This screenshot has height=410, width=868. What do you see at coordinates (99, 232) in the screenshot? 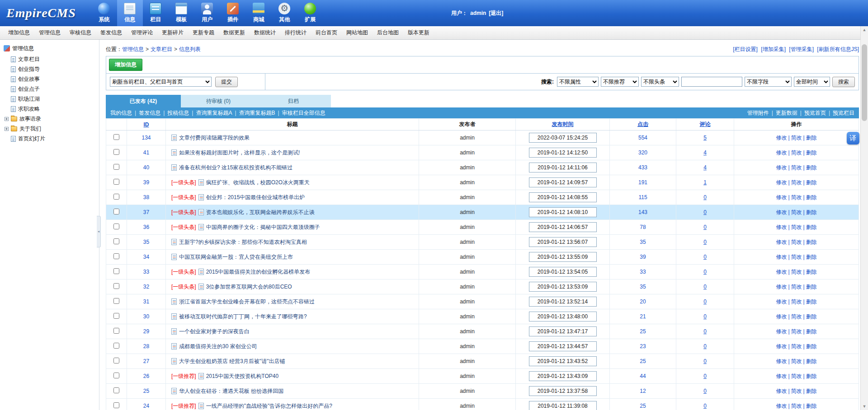
I see `sidebar-collapse-handle: ◂` at bounding box center [99, 232].